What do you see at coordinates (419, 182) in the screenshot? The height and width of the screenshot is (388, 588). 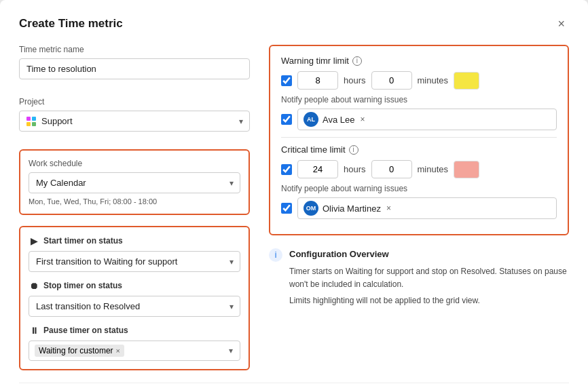 I see `critical-limit-section: Critical time limit i hours minutes Noti…` at bounding box center [419, 182].